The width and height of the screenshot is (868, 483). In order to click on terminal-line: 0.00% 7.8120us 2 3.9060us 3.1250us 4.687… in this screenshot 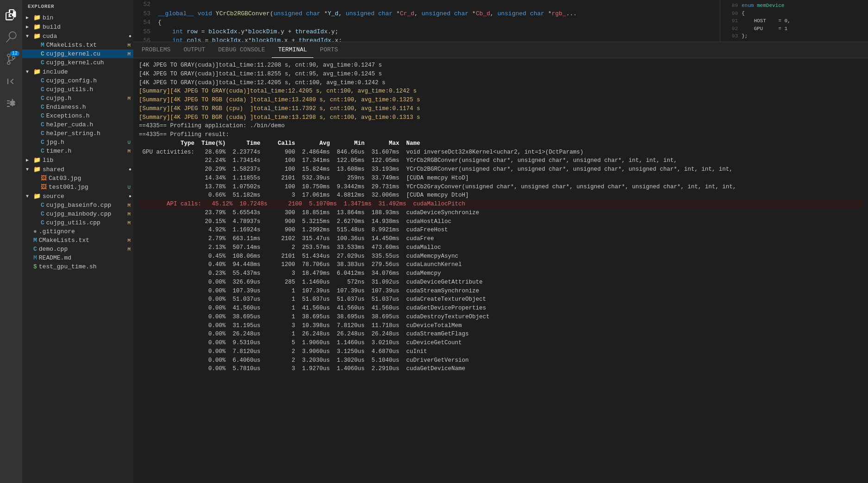, I will do `click(501, 352)`.